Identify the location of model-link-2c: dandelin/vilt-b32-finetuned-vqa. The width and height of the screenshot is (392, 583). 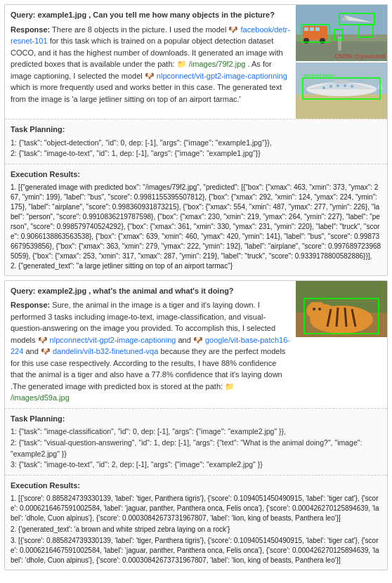
(105, 351).